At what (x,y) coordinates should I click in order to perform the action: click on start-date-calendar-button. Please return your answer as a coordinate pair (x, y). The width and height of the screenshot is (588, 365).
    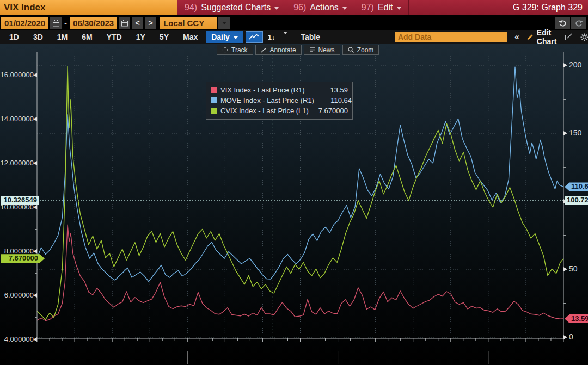
    Looking at the image, I should click on (56, 23).